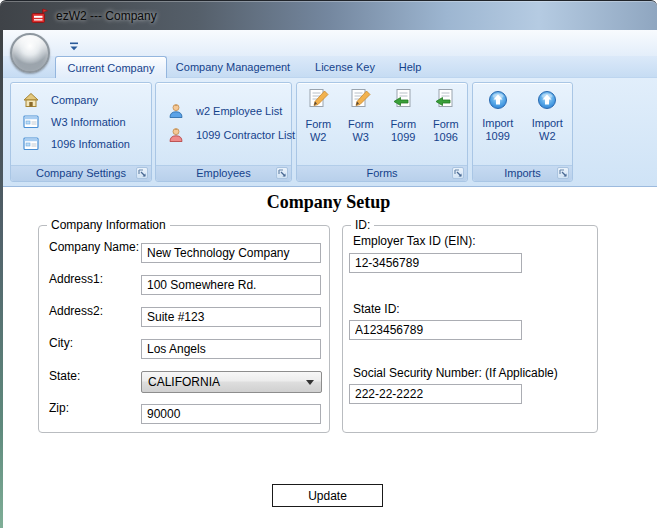 This screenshot has width=657, height=528. I want to click on state-select-value: CALIFORNIA, so click(184, 382).